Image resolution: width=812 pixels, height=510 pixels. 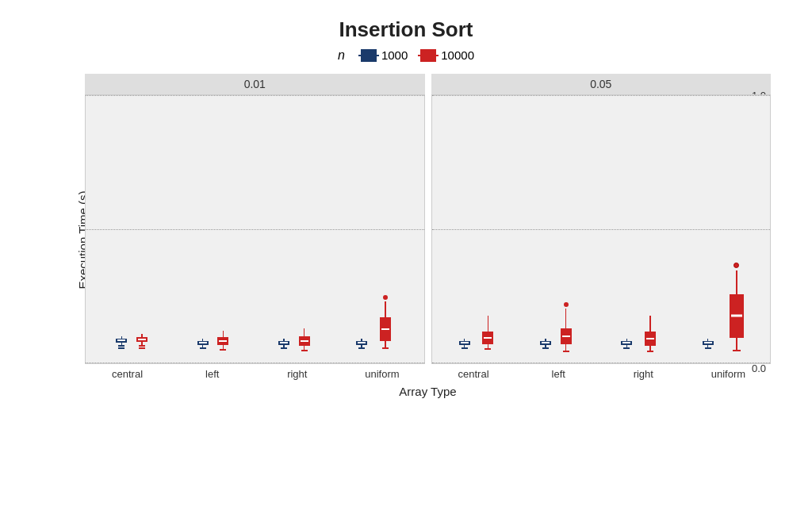 I want to click on boxplot-001-central-red, so click(x=142, y=341).